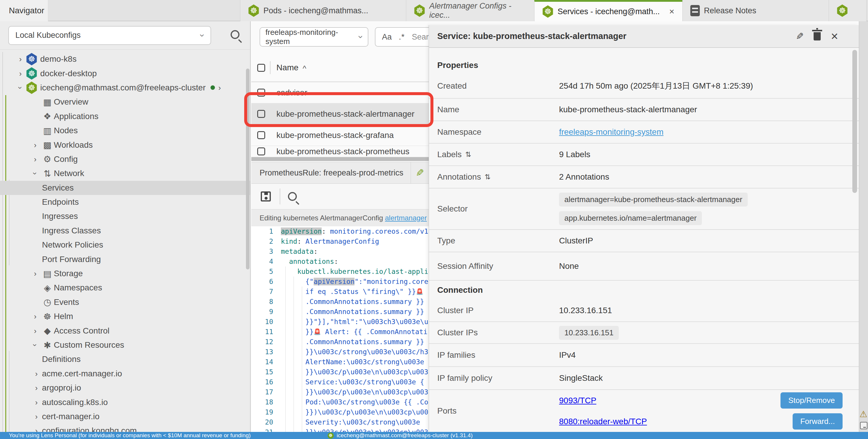 The height and width of the screenshot is (439, 868). What do you see at coordinates (402, 37) in the screenshot?
I see `regex-toggle: .*` at bounding box center [402, 37].